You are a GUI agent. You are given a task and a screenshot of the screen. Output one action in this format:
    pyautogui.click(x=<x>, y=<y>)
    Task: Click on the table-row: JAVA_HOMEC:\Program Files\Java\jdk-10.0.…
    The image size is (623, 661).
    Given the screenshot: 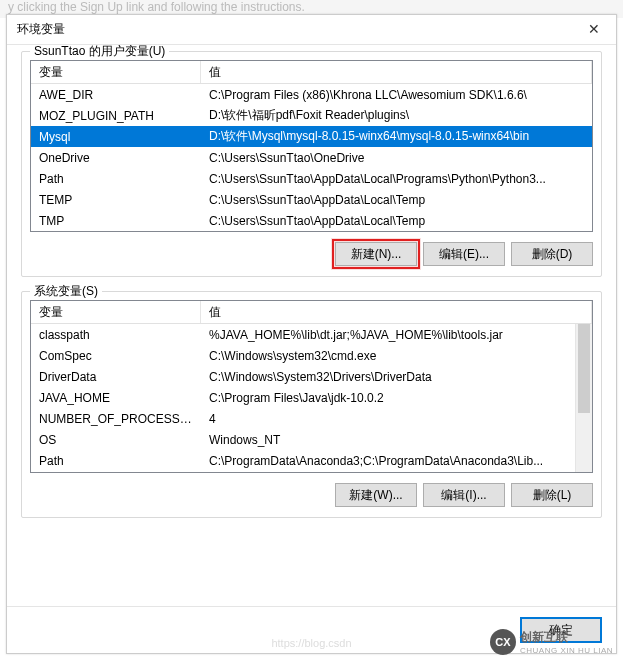 What is the action you would take?
    pyautogui.click(x=312, y=398)
    